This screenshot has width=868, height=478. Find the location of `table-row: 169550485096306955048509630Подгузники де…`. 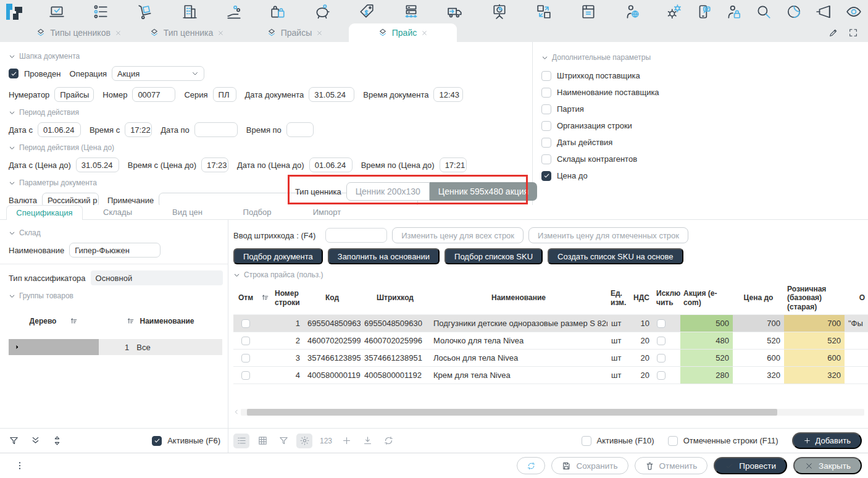

table-row: 169550485096306955048509630Подгузники де… is located at coordinates (551, 324).